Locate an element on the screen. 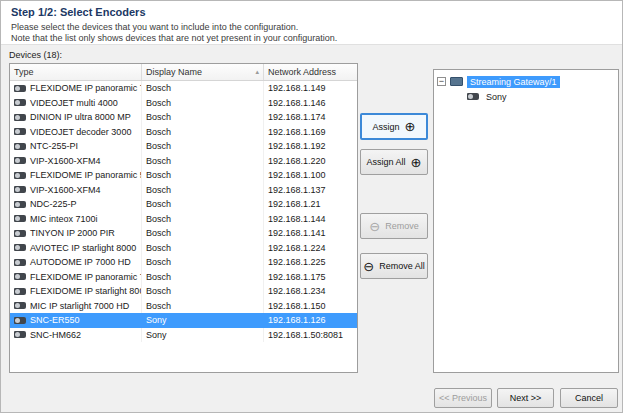 This screenshot has height=413, width=623. cell-type-label: TINYON IP 2000 PIR is located at coordinates (72, 233).